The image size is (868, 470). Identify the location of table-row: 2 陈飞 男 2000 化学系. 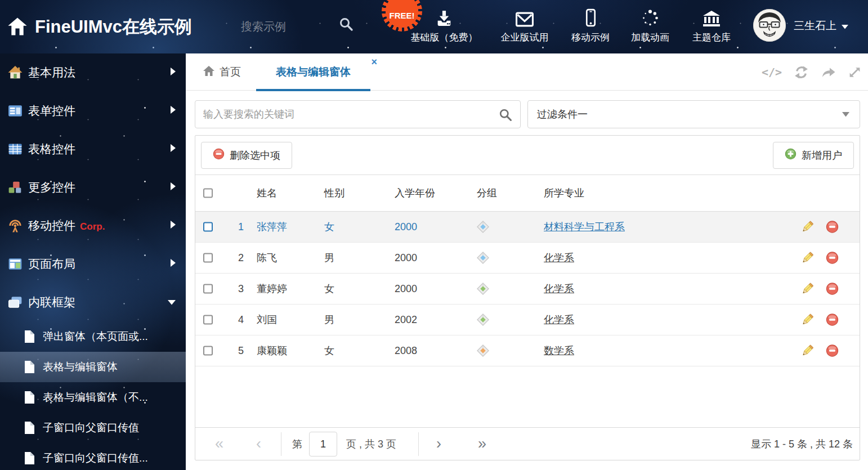
(527, 258).